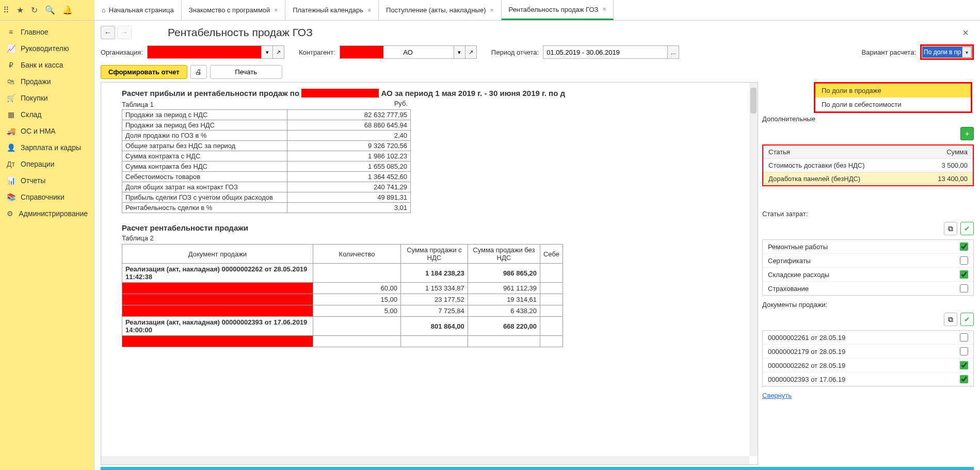  What do you see at coordinates (205, 125) in the screenshot?
I see `t1-name: Продажи за период без НДС` at bounding box center [205, 125].